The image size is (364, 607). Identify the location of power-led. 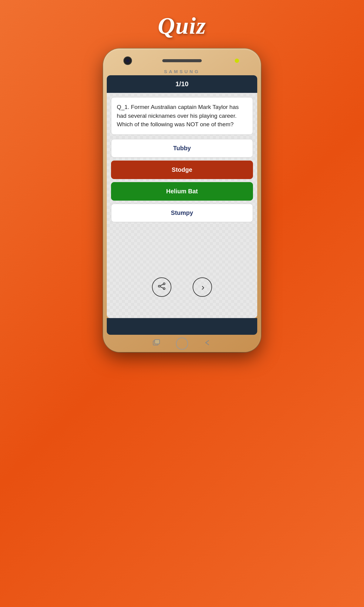
(237, 61).